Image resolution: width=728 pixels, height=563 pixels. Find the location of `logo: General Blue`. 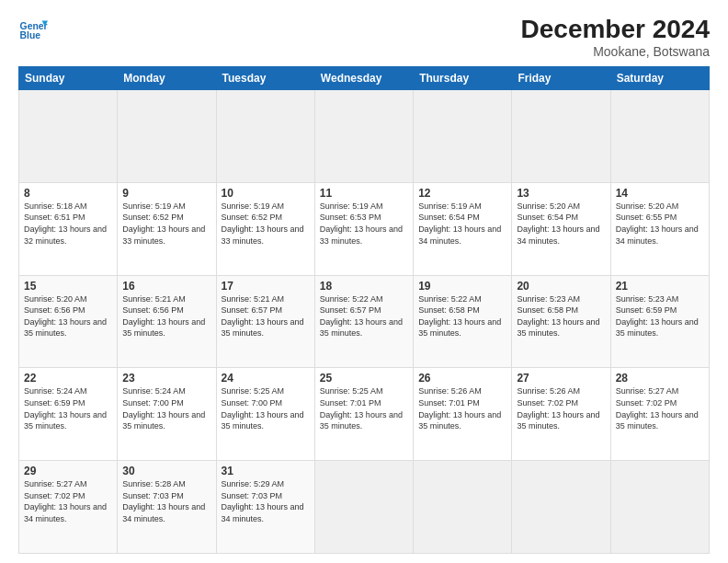

logo: General Blue is located at coordinates (33, 29).